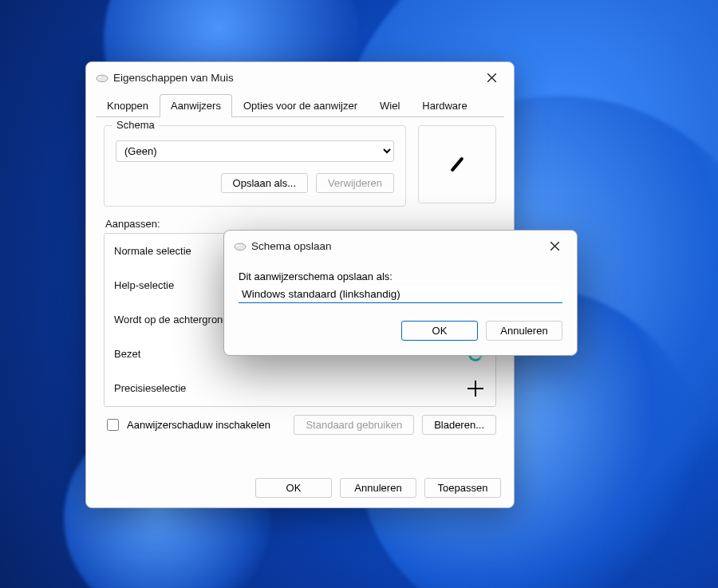 This screenshot has width=718, height=588. What do you see at coordinates (444, 105) in the screenshot?
I see `tab-hardware: Hardware` at bounding box center [444, 105].